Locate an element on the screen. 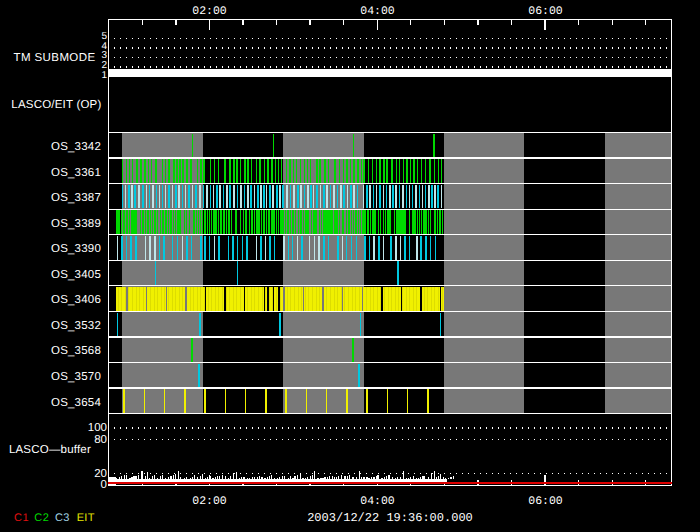 This screenshot has height=532, width=700. svg-text: C1 is located at coordinates (22, 518).